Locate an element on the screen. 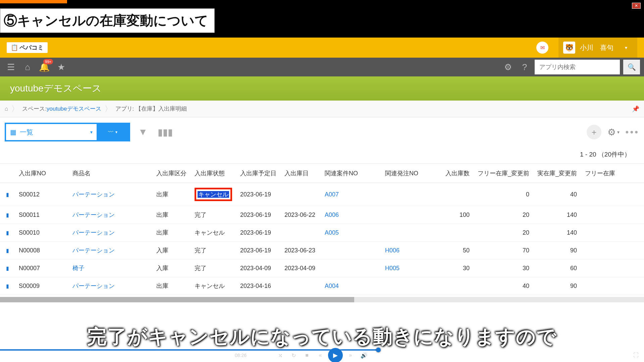  pin-button: 📌 is located at coordinates (636, 109).